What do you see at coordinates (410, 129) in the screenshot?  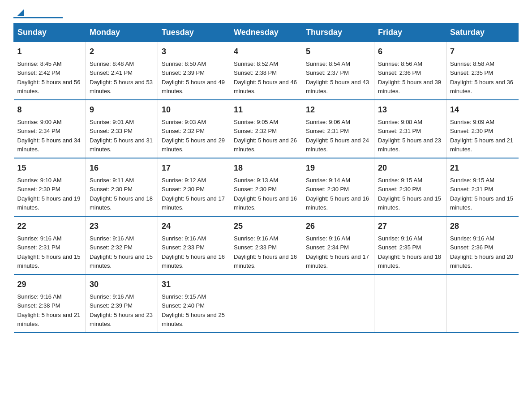 I see `calendar-cell: 13Sunrise: 9:08 AMSunset: 2:31 PMDayligh…` at bounding box center [410, 129].